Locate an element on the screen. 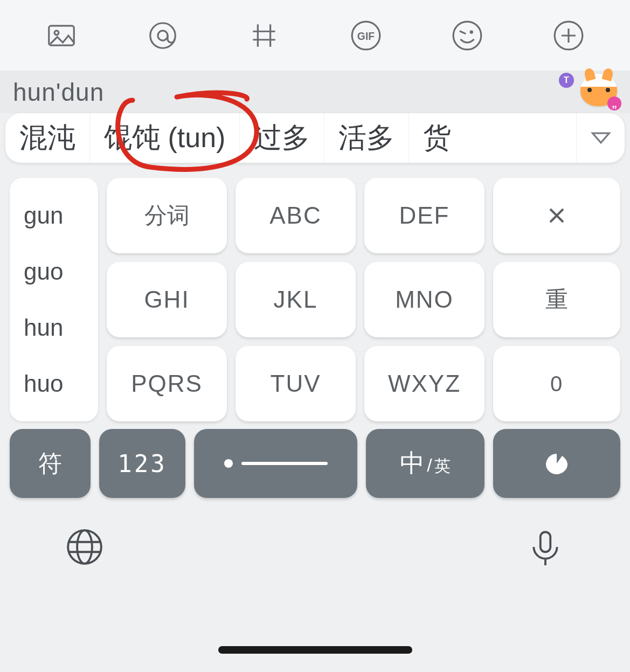  svg-text: GIF is located at coordinates (365, 36).